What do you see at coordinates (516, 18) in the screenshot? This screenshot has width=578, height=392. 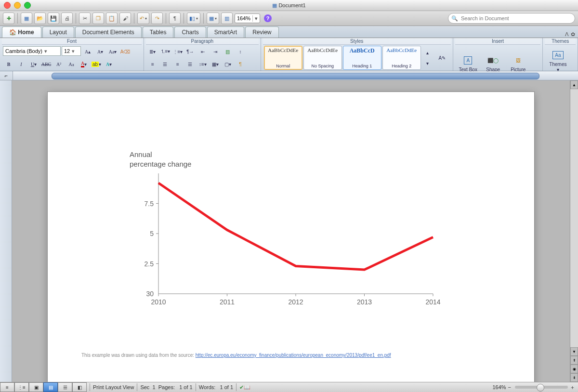 I see `search-input` at bounding box center [516, 18].